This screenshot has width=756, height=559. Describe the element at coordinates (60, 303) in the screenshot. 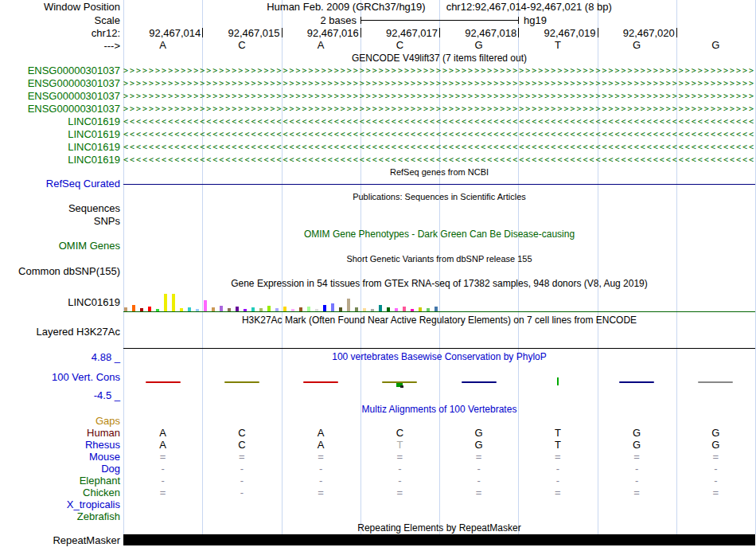

I see `gtex-gene-label: LINC01619` at that location.